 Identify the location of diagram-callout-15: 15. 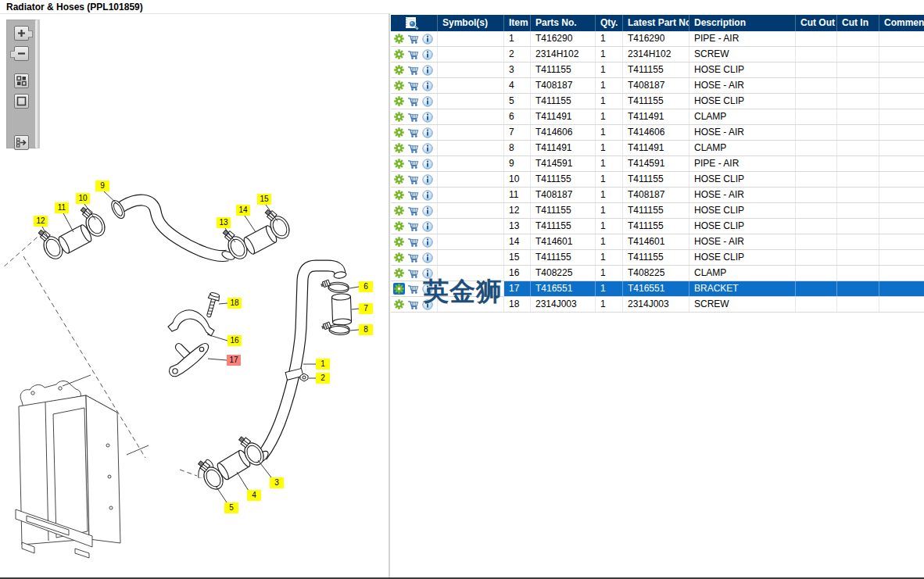
(264, 199).